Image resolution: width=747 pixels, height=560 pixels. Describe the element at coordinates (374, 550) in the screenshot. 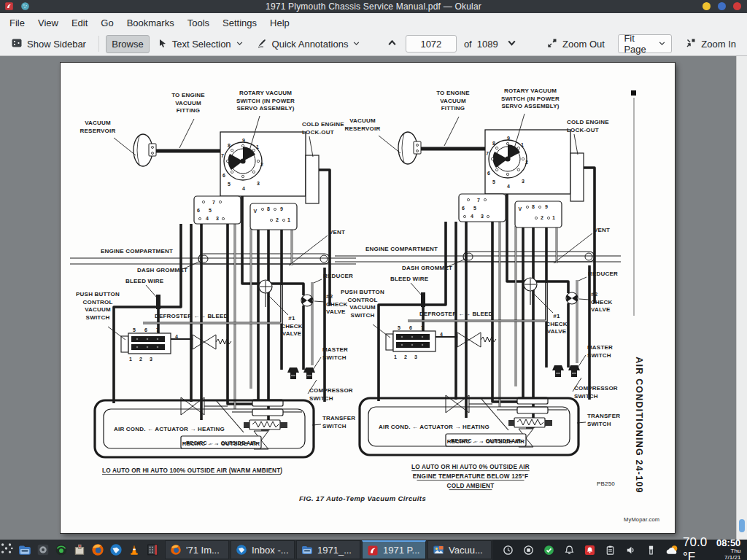

I see `taskbar: '71 Im...Inbox -...1971_...1971 P...Vacu…` at that location.